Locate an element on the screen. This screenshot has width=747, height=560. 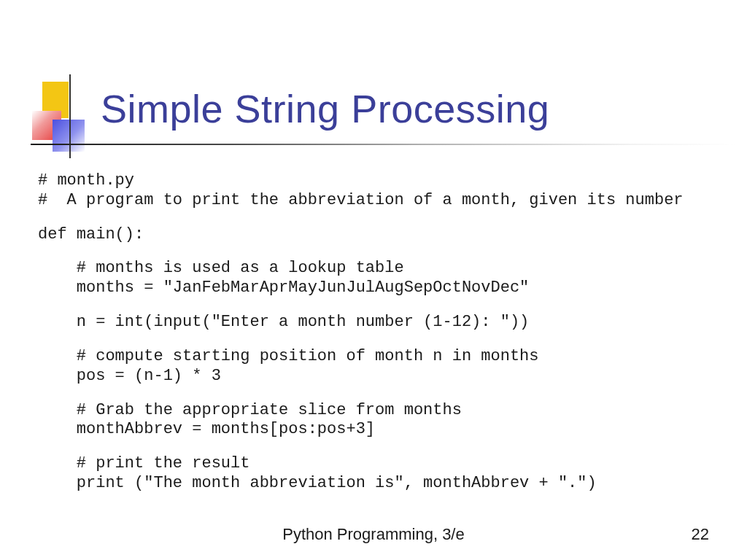
code-block-1: # month.py # A program to print the abbr… is located at coordinates (385, 191).